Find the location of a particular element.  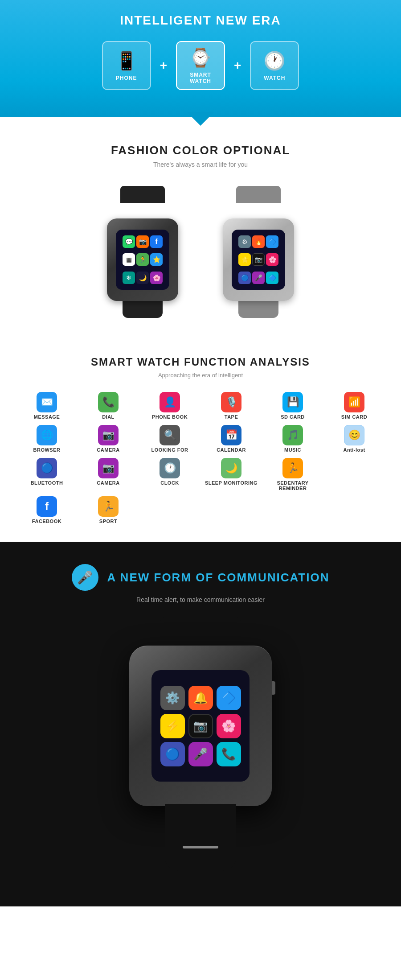

smartwatch-icon: ⌚ is located at coordinates (200, 58).